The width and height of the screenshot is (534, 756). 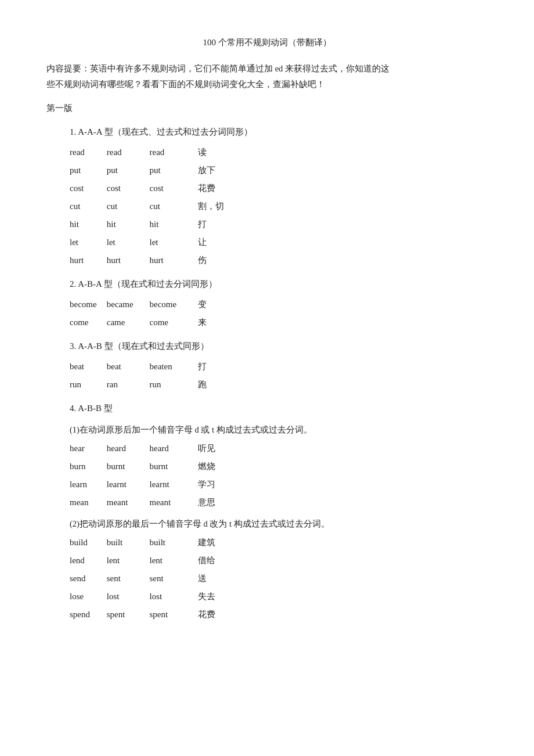 What do you see at coordinates (279, 224) in the screenshot?
I see `verb-row: hit hit hit 打` at bounding box center [279, 224].